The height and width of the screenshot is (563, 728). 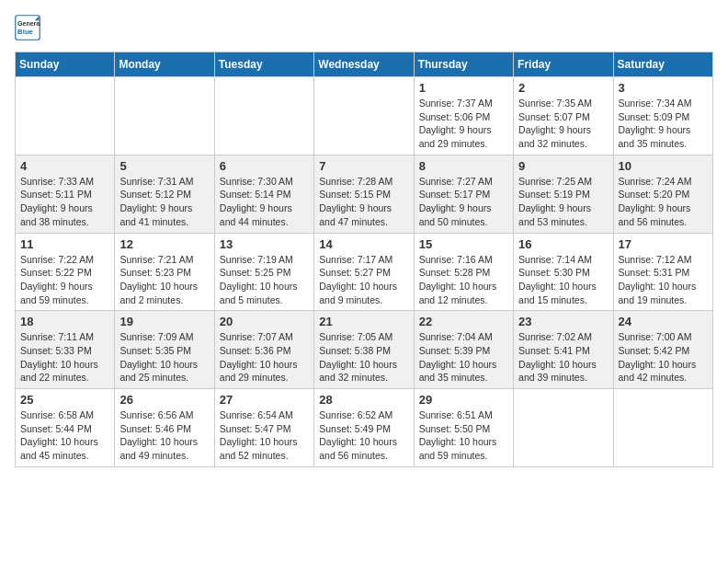 I want to click on day-number: 12, so click(x=164, y=245).